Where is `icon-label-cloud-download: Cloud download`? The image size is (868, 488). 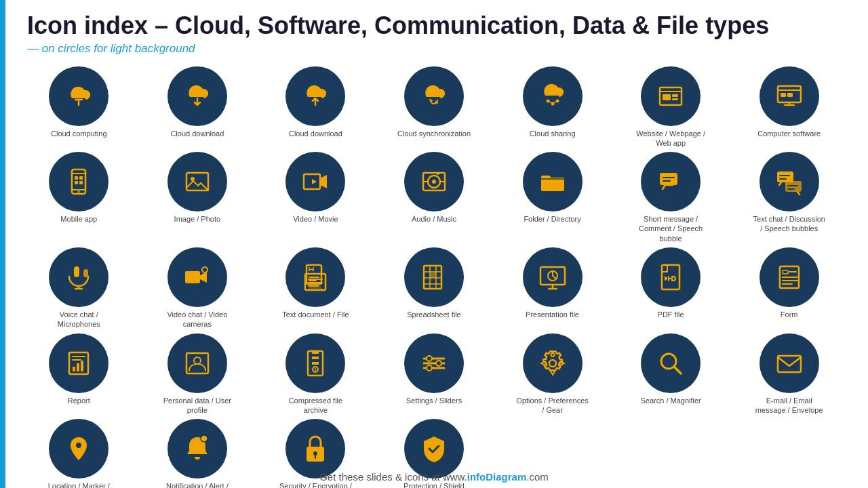 icon-label-cloud-download: Cloud download is located at coordinates (197, 134).